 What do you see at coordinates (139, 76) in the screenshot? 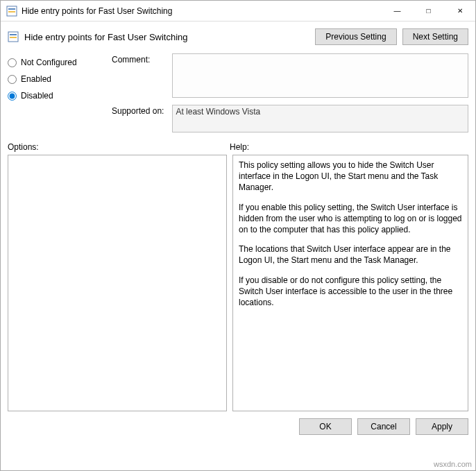
I see `comment-label: Comment:` at bounding box center [139, 76].